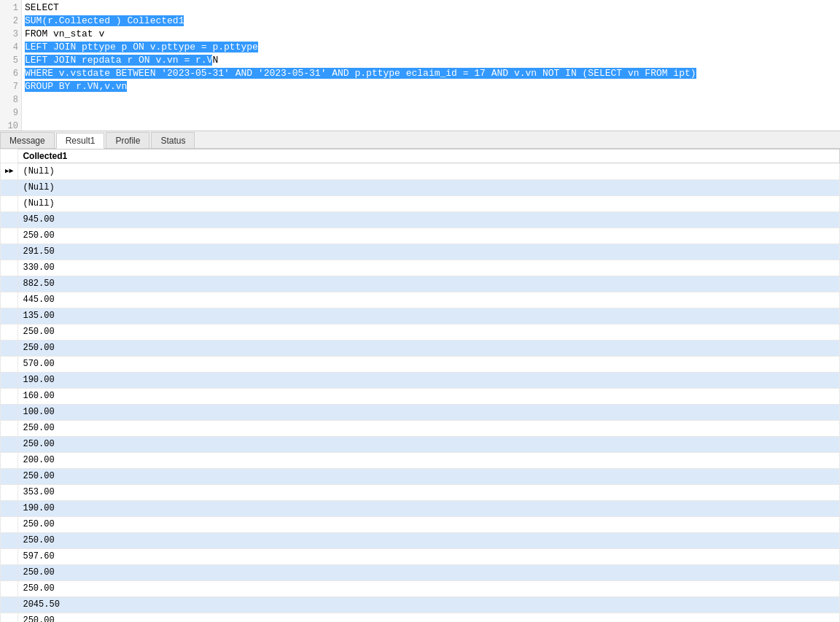 The width and height of the screenshot is (840, 622). What do you see at coordinates (431, 34) in the screenshot?
I see `code-line-3: FROM vn_stat v` at bounding box center [431, 34].